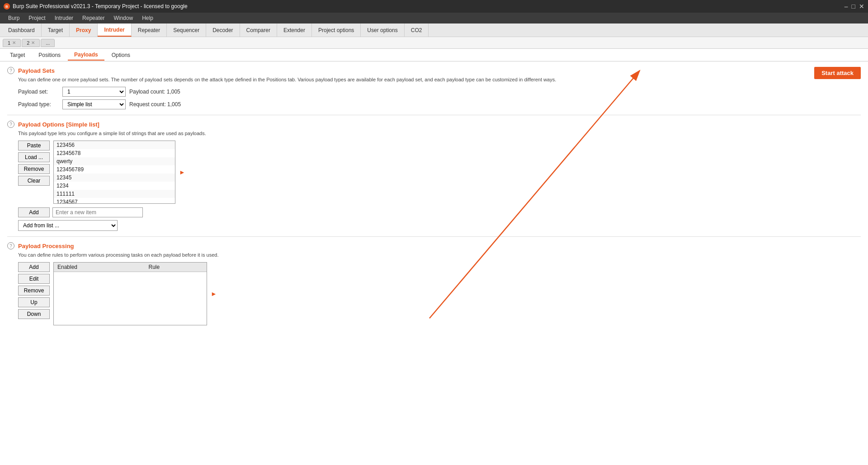 This screenshot has width=868, height=465. Describe the element at coordinates (56, 30) in the screenshot. I see `tab-target: Target` at that location.